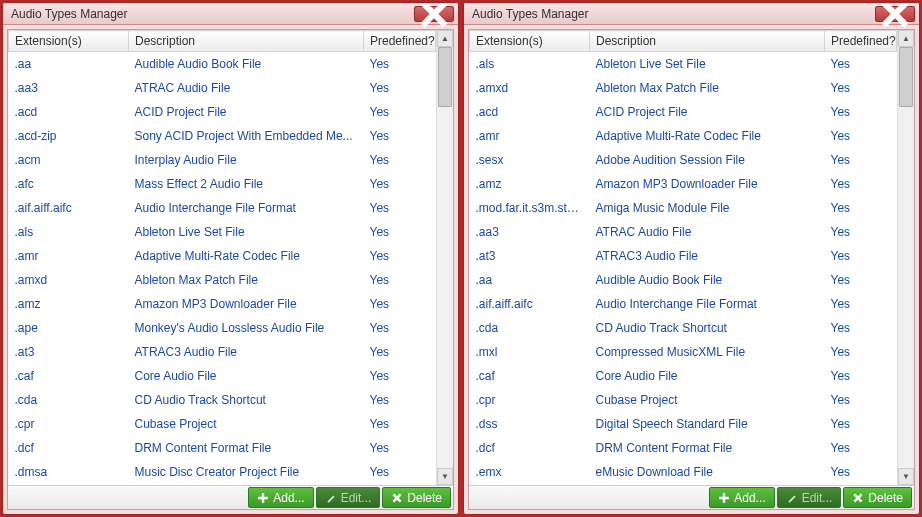 This screenshot has width=922, height=517. What do you see at coordinates (684, 88) in the screenshot?
I see `table-row: .amxdAbleton Max Patch FileYes` at bounding box center [684, 88].